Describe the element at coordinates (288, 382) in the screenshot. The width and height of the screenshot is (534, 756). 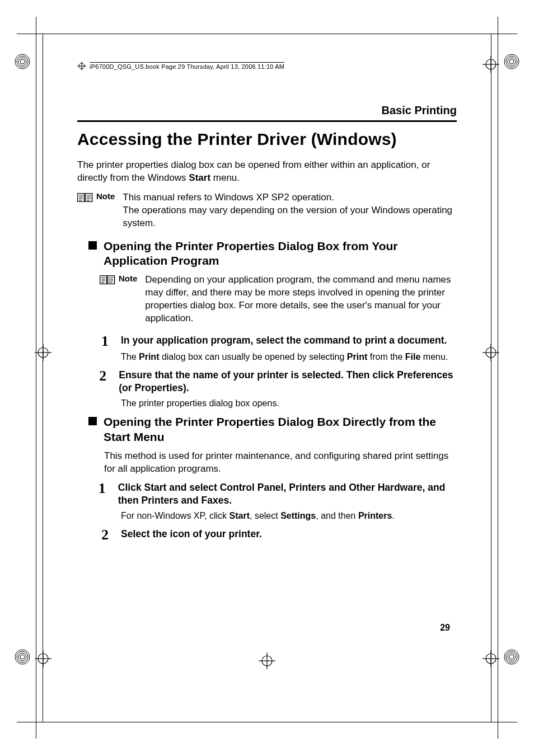
I see `step-text: Ensure that the name of your printer is …` at that location.